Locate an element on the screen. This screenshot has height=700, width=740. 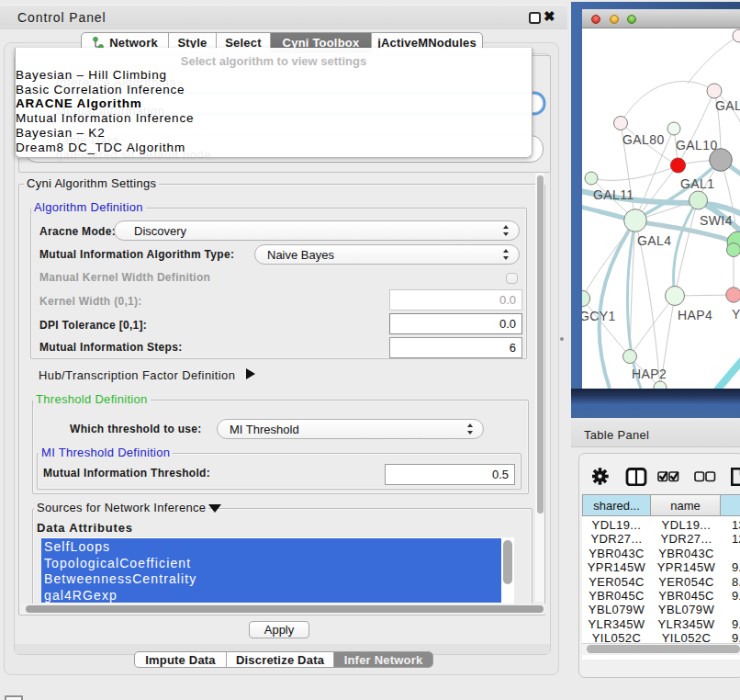
svg-text: GAL10 is located at coordinates (697, 145).